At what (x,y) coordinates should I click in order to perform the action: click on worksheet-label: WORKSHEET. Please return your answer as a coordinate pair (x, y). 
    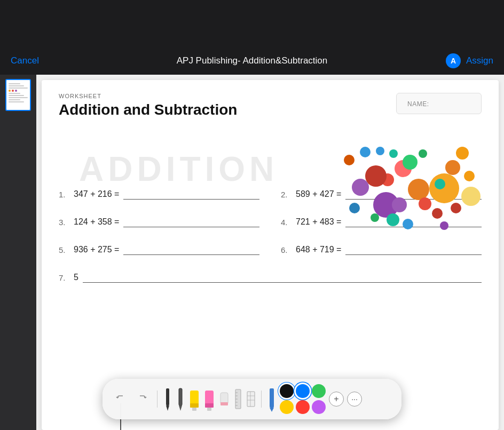
    Looking at the image, I should click on (148, 96).